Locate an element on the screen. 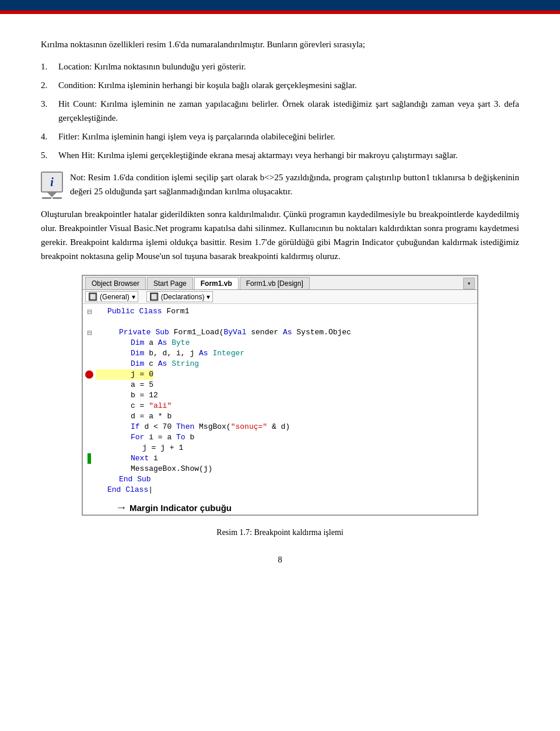 The image size is (560, 731). list-item: 5. When Hit: Kırılma işlemi gerçekleştiğ… is located at coordinates (280, 155).